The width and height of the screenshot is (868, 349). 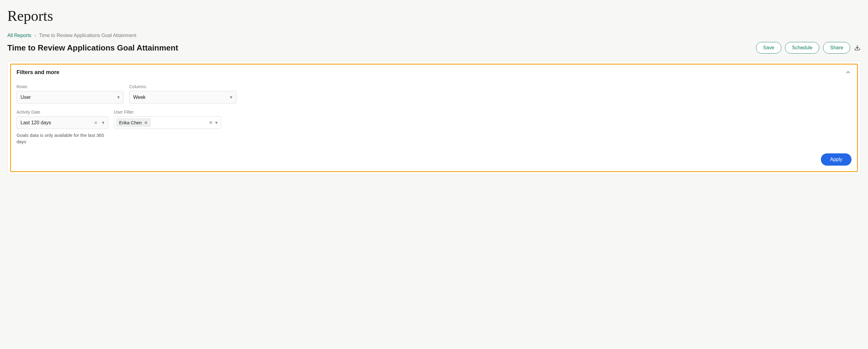 I want to click on rows-label: Rows, so click(x=70, y=87).